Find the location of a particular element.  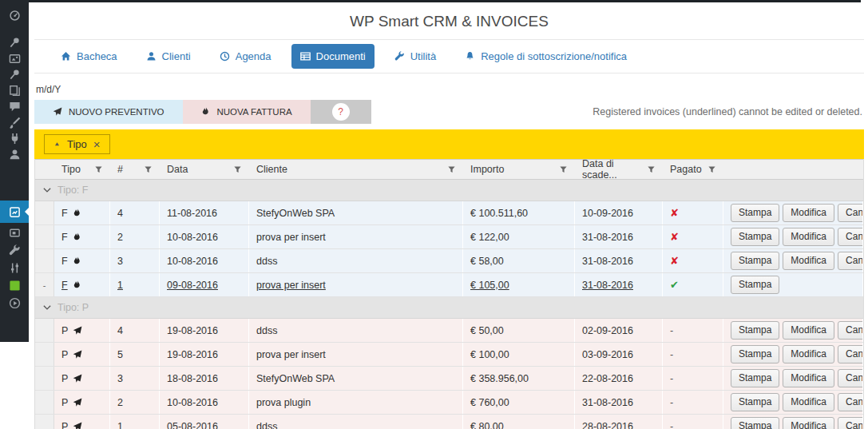

sidebar-item-settings is located at coordinates (14, 268).